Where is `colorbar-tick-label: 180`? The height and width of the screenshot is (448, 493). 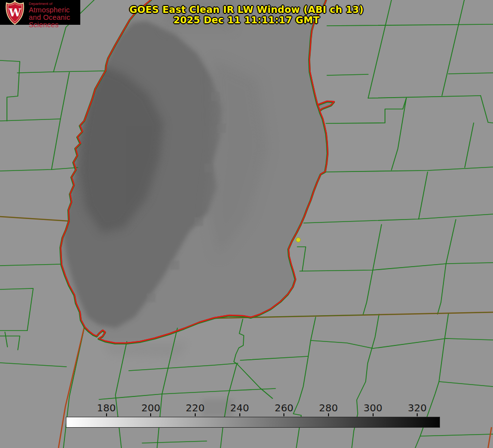
colorbar-tick-label: 180 is located at coordinates (107, 408).